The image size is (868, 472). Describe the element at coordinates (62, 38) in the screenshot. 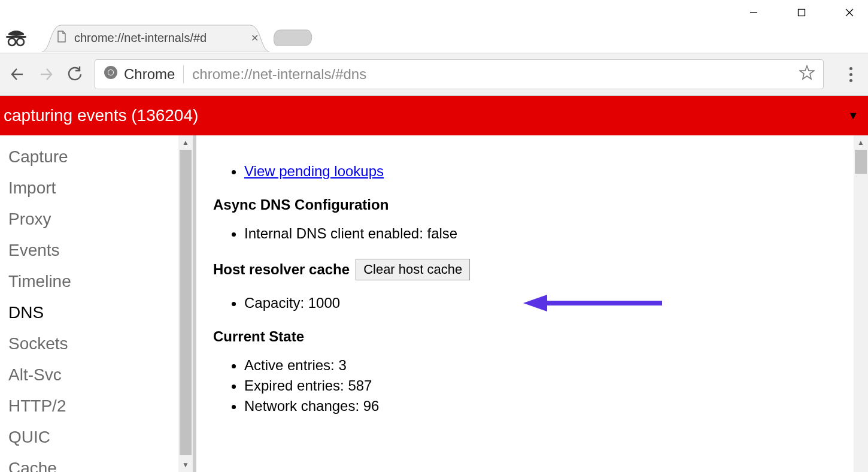

I see `page-icon` at that location.